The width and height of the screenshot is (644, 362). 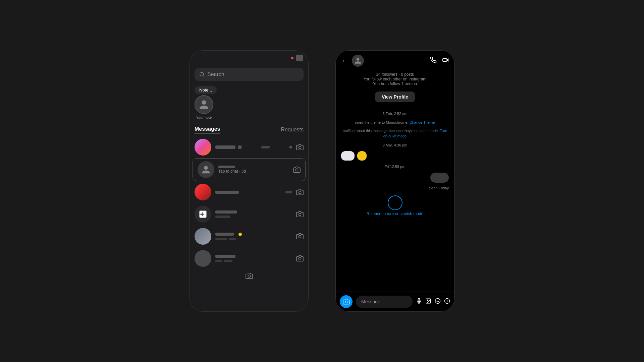 I want to click on theme-text: nged the theme to Monochrome., so click(x=382, y=122).